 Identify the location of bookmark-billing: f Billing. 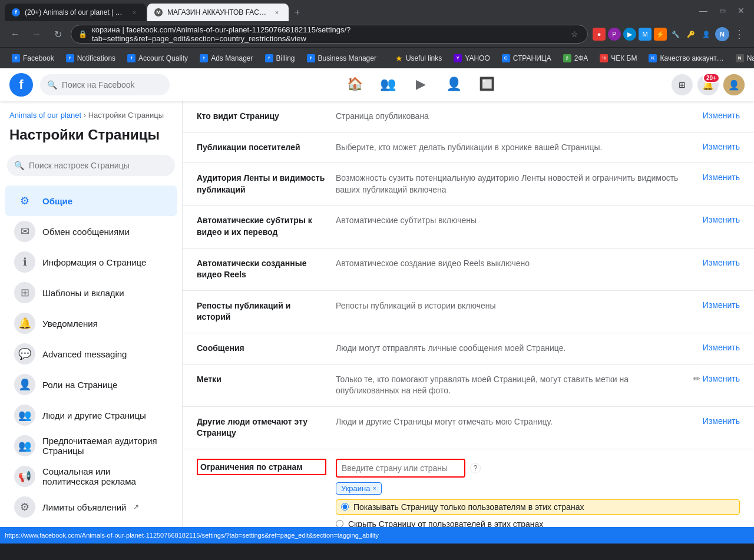
(280, 58).